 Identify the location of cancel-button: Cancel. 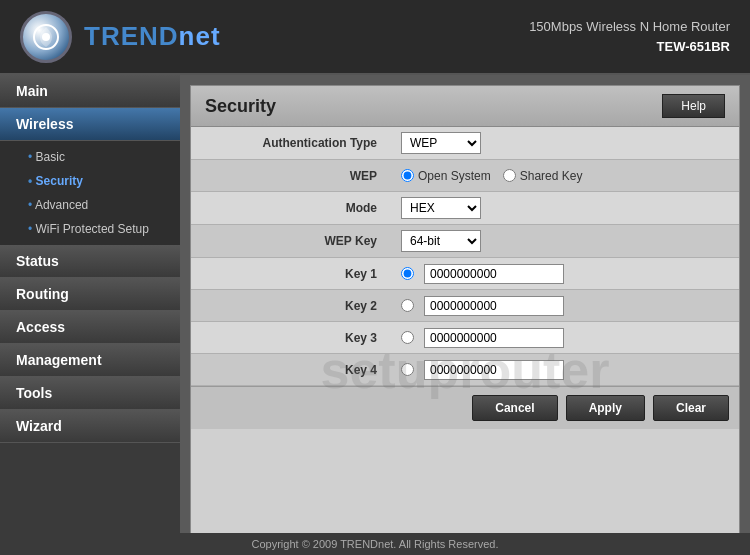
(514, 408).